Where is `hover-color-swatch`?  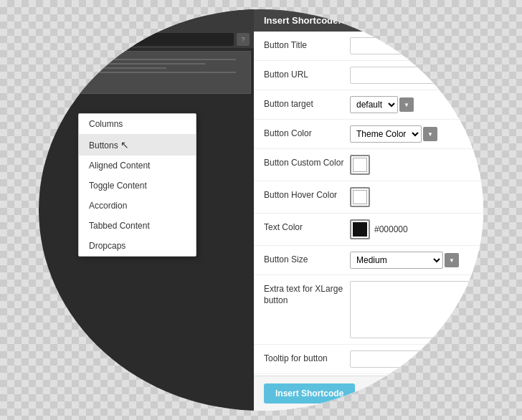 hover-color-swatch is located at coordinates (360, 197).